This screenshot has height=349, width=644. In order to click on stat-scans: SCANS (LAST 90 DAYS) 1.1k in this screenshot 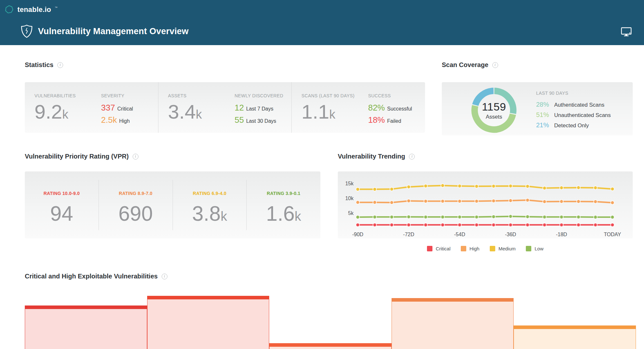, I will do `click(325, 108)`.